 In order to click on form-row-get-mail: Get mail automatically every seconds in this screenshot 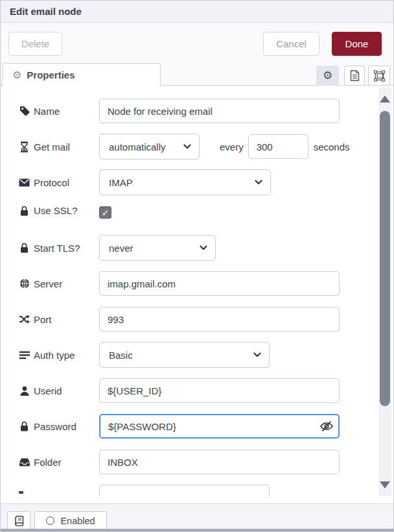, I will do `click(191, 147)`.